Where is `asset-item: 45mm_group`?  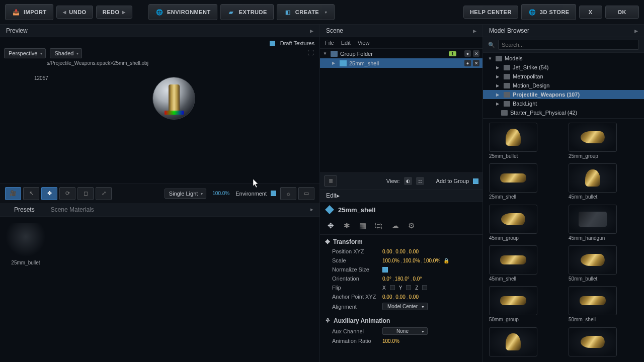 asset-item: 45mm_group is located at coordinates (524, 223).